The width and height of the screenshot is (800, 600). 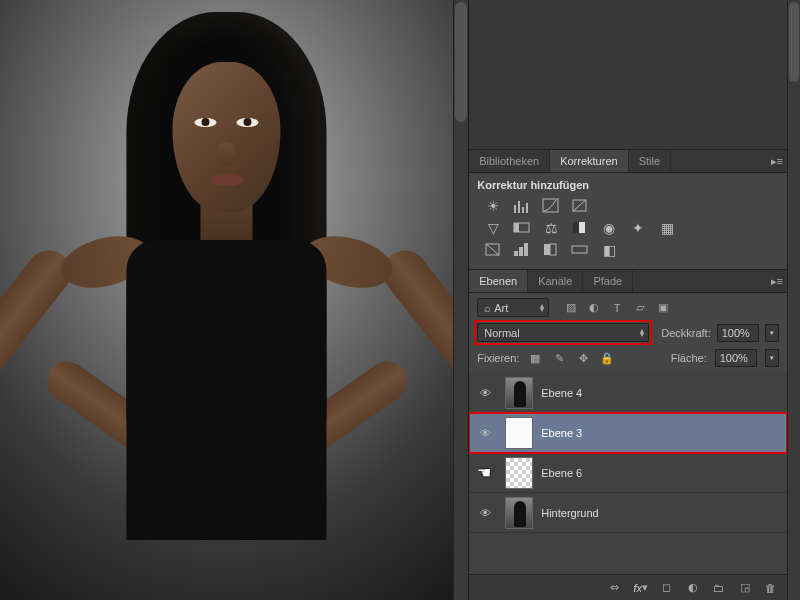 I want to click on search-icon: ⌕, so click(x=488, y=308).